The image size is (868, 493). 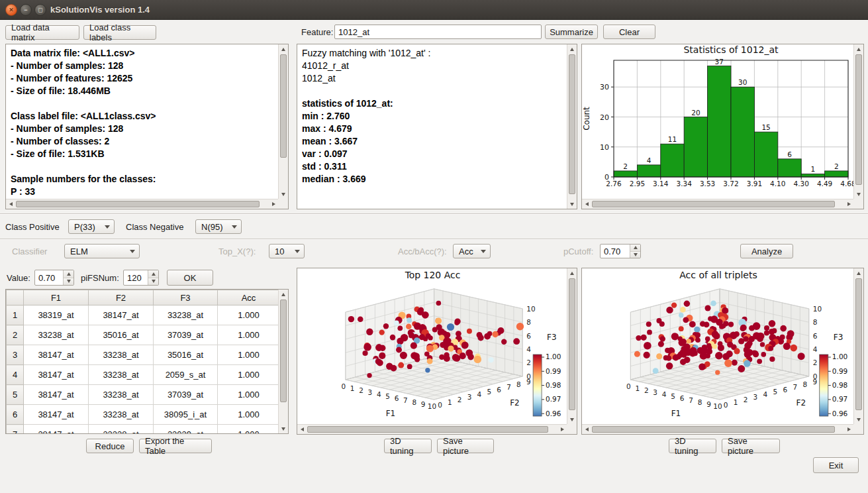 What do you see at coordinates (571, 32) in the screenshot?
I see `summarize-button: Summarize` at bounding box center [571, 32].